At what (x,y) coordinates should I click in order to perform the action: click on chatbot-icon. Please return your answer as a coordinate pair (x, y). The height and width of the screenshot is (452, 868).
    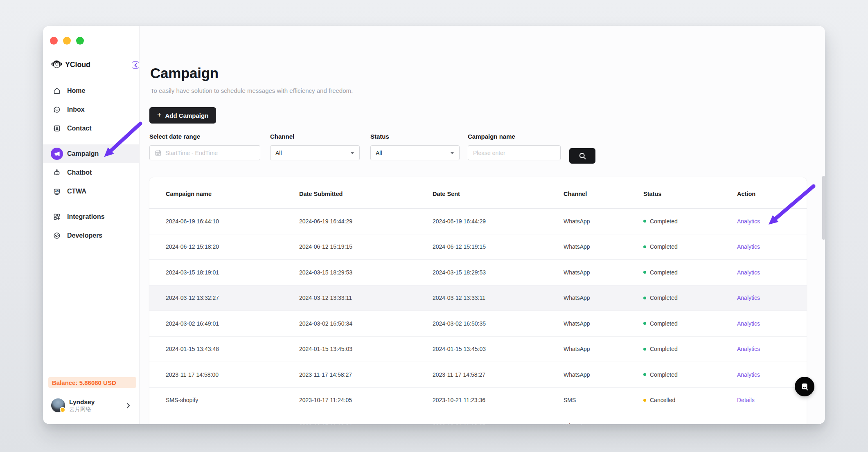
    Looking at the image, I should click on (57, 173).